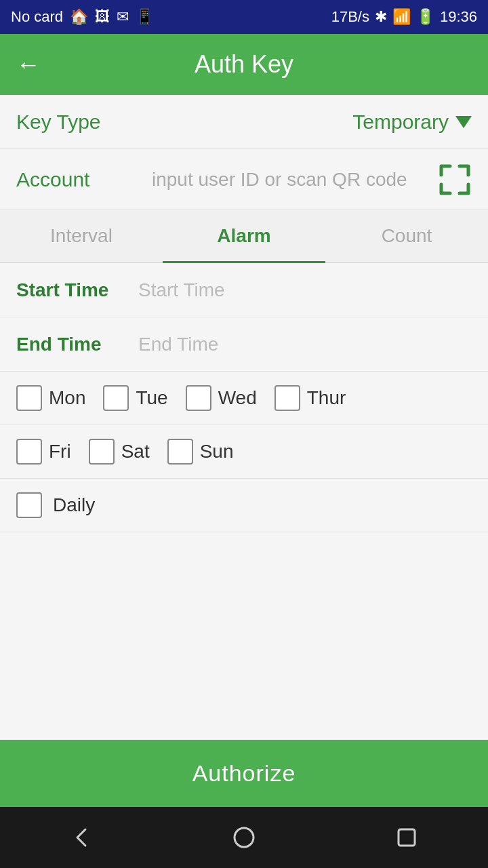 The image size is (488, 868). What do you see at coordinates (83, 17) in the screenshot?
I see `status-left: No card 🏠 🖼 ✉ 📱` at bounding box center [83, 17].